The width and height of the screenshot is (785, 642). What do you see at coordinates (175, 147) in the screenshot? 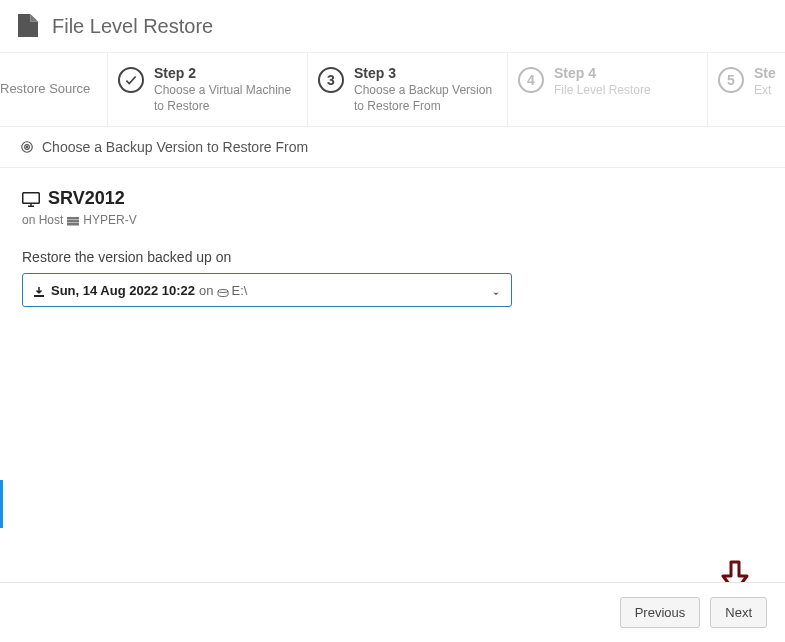
I see `subheader-text: Choose a Backup Version to Restore From` at bounding box center [175, 147].